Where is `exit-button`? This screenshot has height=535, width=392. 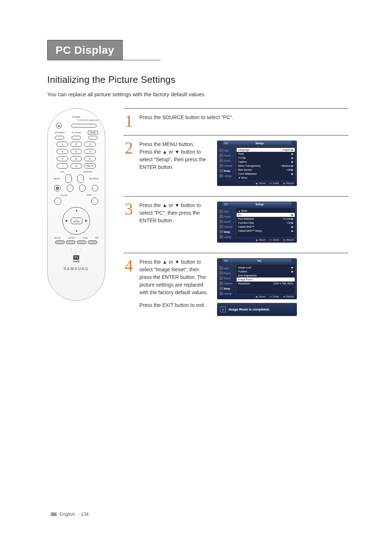 exit-button is located at coordinates (95, 201).